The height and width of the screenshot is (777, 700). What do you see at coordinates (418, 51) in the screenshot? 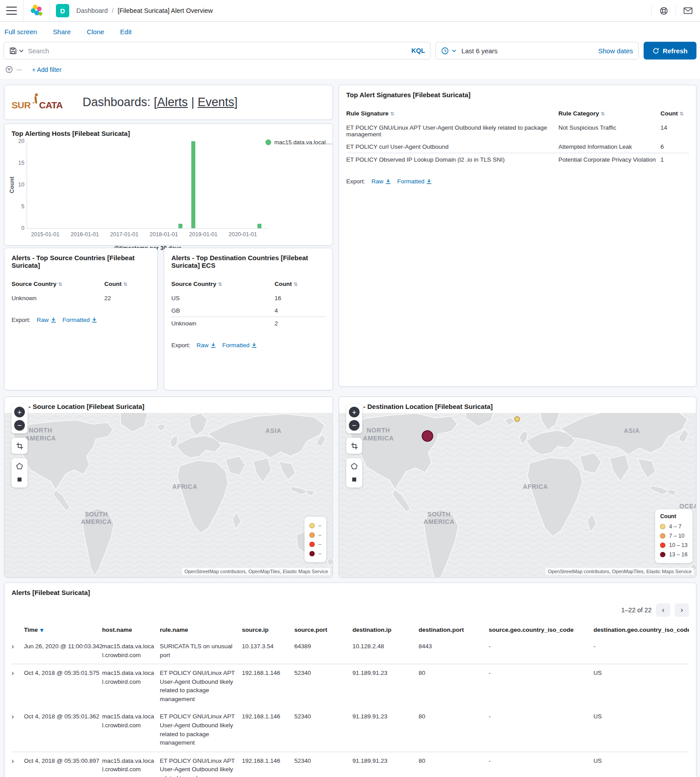
I see `kql-button: KQL` at bounding box center [418, 51].